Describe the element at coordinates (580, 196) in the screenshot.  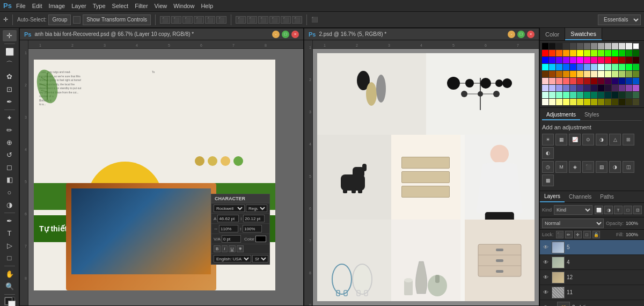
I see `channels-tab: Channels` at that location.